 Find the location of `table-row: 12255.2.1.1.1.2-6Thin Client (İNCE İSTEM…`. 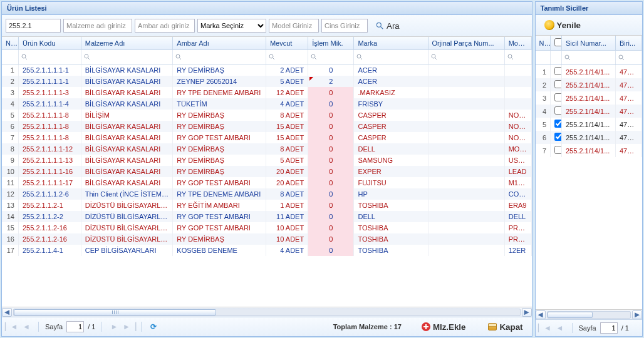

table-row: 12255.2.1.1.1.2-6Thin Client (İNCE İSTEM… is located at coordinates (267, 194).